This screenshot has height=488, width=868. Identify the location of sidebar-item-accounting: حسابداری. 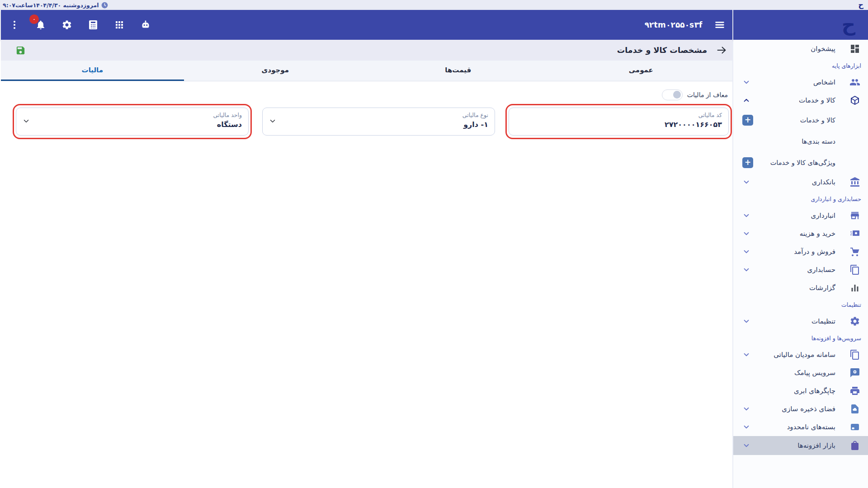
(801, 270).